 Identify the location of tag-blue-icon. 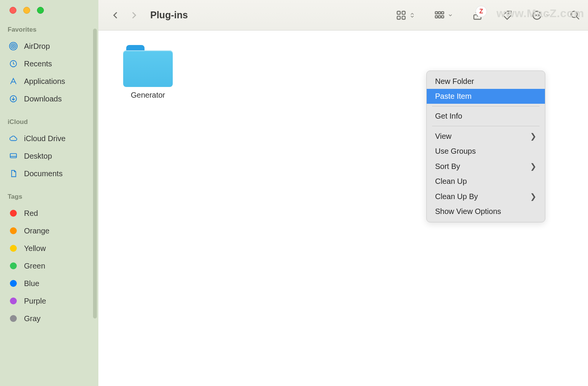
(13, 283).